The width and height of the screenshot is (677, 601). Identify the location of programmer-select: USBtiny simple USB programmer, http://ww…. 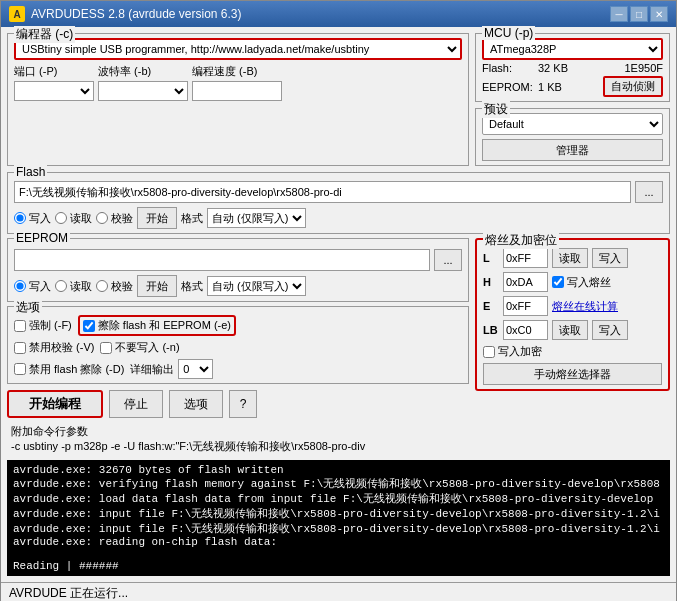
(238, 49).